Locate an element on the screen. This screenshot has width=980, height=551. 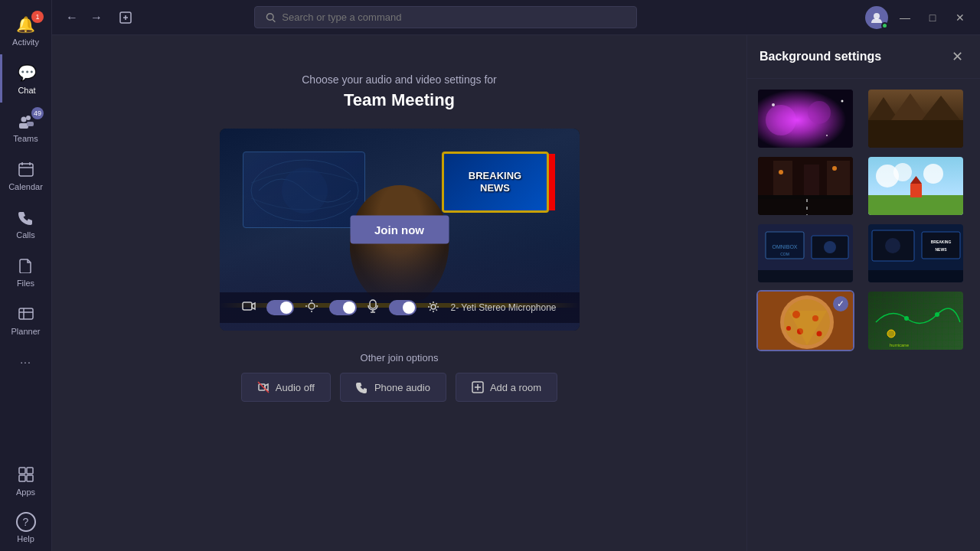
audio-off-button: Audio off is located at coordinates (286, 387).